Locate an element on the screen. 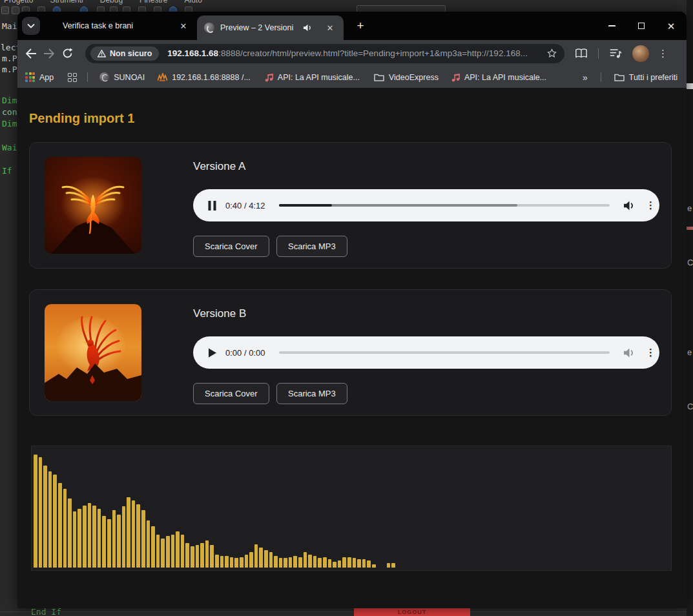 Image resolution: width=693 pixels, height=616 pixels. ide-menu-aiuto: Aiuto is located at coordinates (192, 3).